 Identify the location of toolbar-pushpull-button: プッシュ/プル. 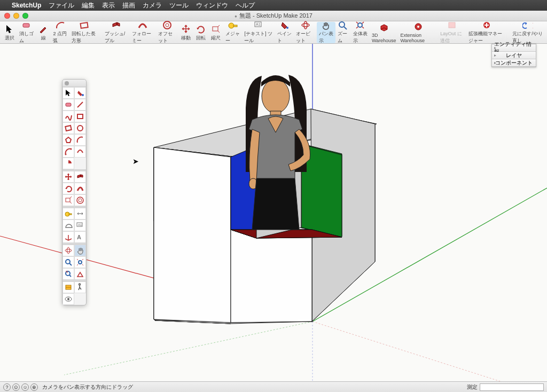
(116, 33).